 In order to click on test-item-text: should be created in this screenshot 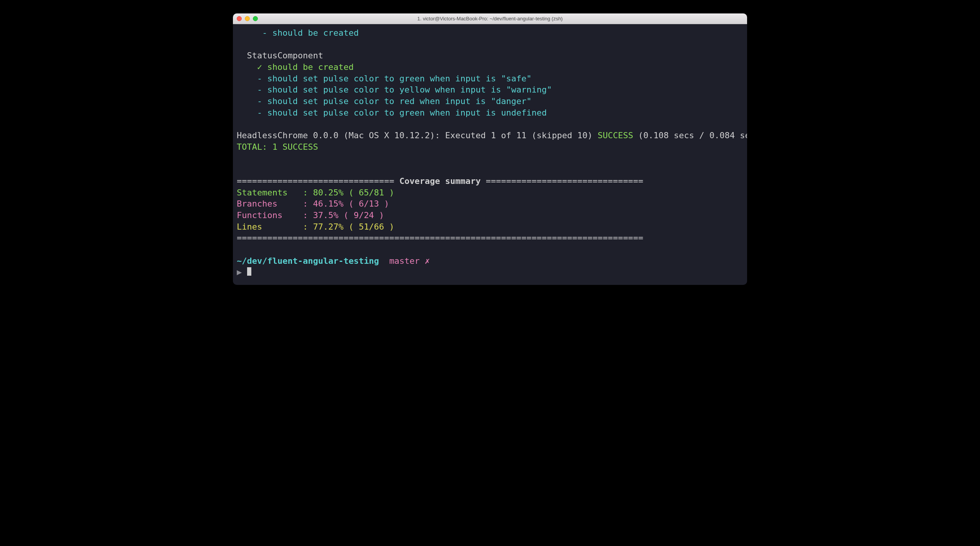, I will do `click(310, 67)`.